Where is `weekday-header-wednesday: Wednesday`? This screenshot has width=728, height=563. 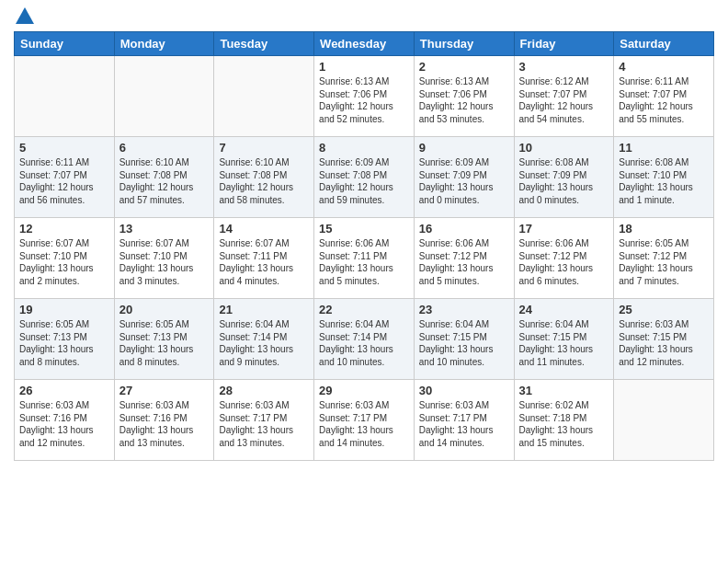
weekday-header-wednesday: Wednesday is located at coordinates (364, 44).